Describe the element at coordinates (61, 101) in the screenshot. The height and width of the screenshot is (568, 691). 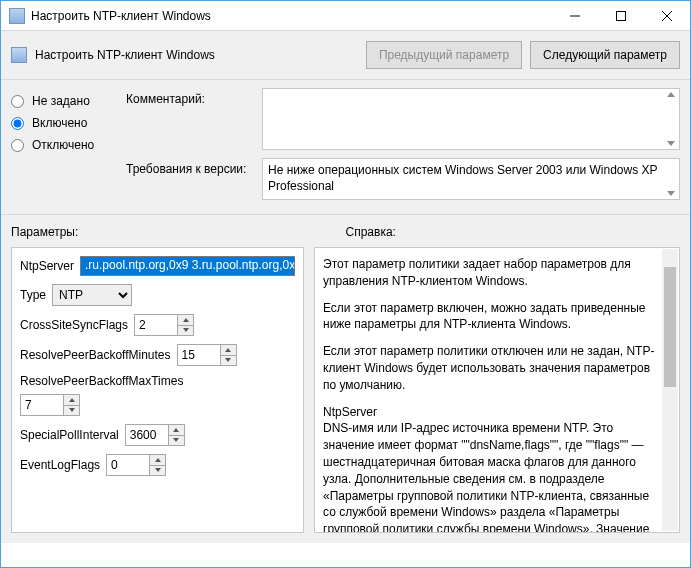
I see `radio-not-set-label: Не задано` at that location.